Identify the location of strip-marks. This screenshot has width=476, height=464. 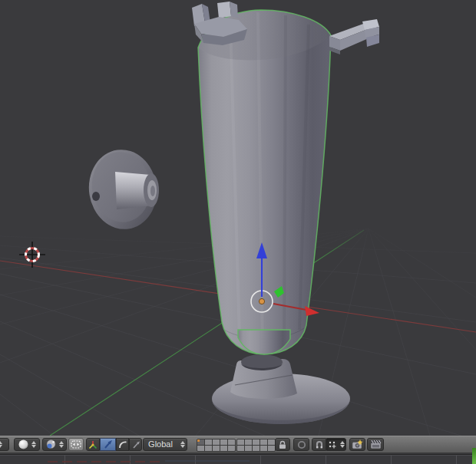
(207, 461).